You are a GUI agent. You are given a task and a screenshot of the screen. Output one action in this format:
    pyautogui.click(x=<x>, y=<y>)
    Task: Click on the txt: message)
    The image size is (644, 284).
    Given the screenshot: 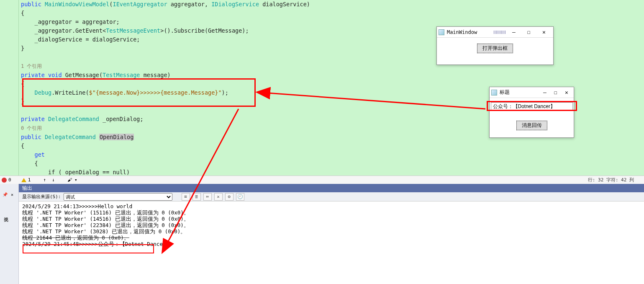 What is the action you would take?
    pyautogui.click(x=156, y=75)
    